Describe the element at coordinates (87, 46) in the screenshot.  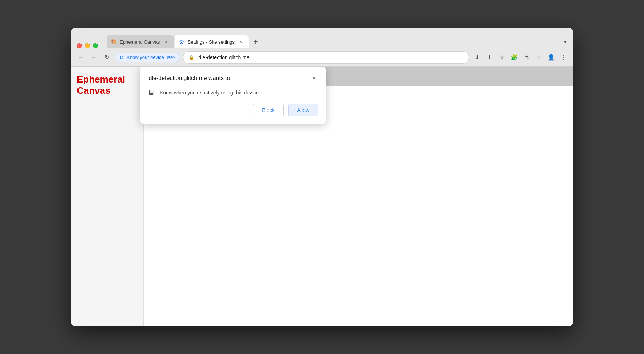
I see `minimize-window-button` at that location.